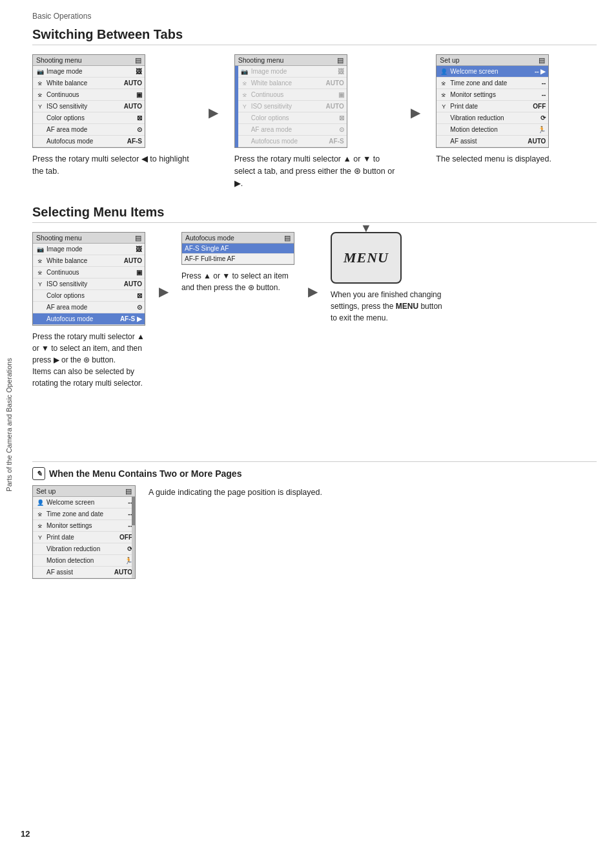 This screenshot has width=616, height=849. I want to click on menu1-header-title: Shooting menu, so click(59, 60).